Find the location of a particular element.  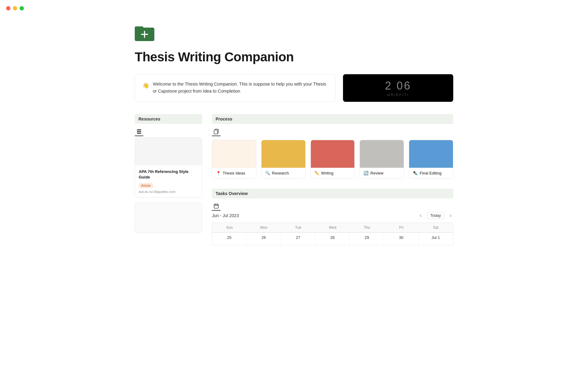

cal-date-28: 28 is located at coordinates (333, 239).